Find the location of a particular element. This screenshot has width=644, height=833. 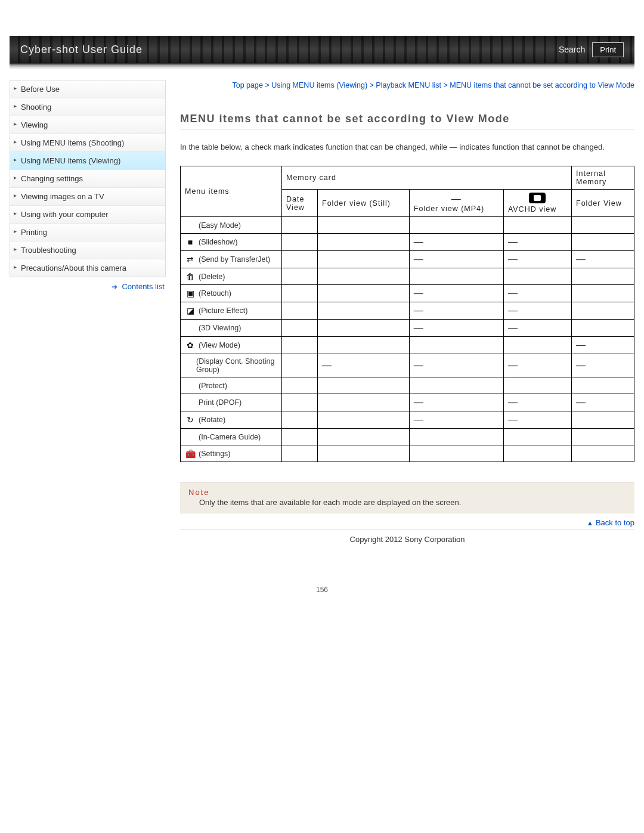

th-folder-still: Folder view (Still) is located at coordinates (364, 203).